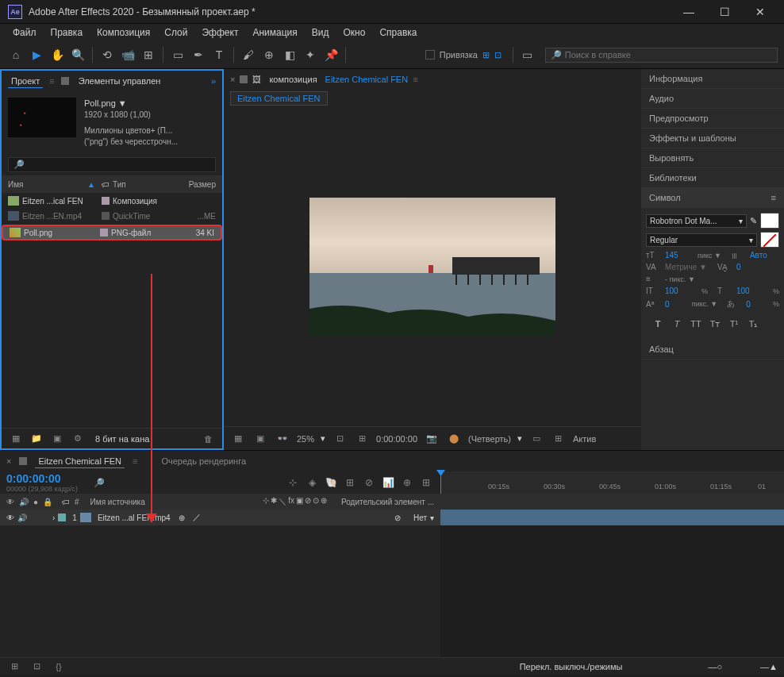  I want to click on layer-name: Eitzen ...al FEN.mp4, so click(134, 517).